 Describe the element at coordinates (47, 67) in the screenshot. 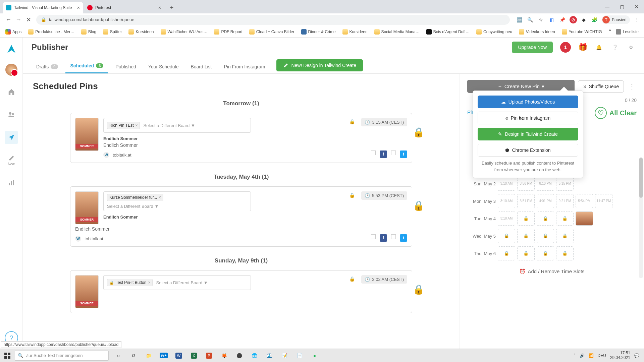

I see `tab-drafts: Drafts0` at that location.